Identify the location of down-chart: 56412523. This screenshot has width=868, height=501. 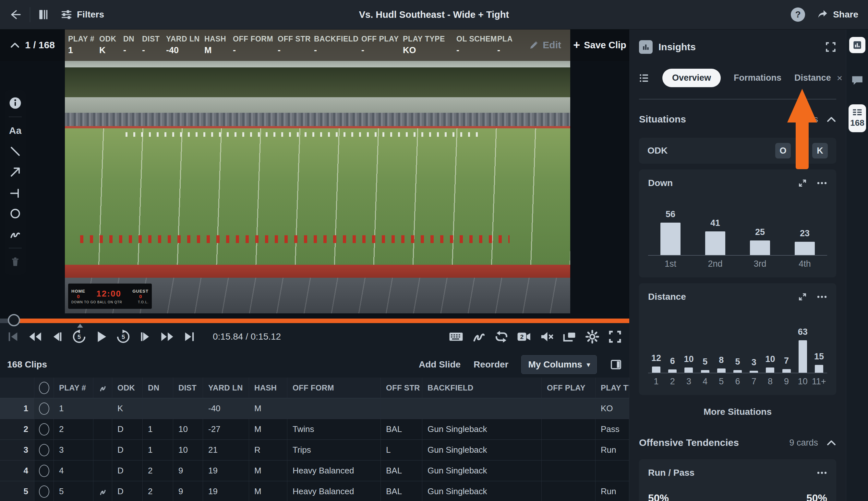
(738, 227).